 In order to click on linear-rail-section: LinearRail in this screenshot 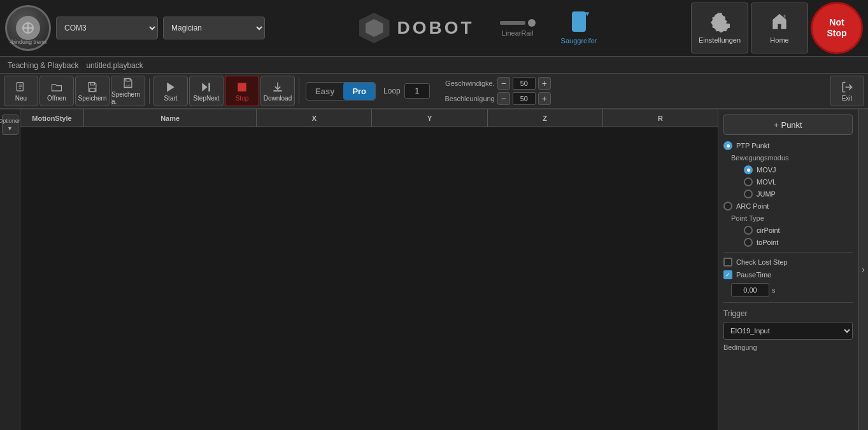, I will do `click(518, 28)`.